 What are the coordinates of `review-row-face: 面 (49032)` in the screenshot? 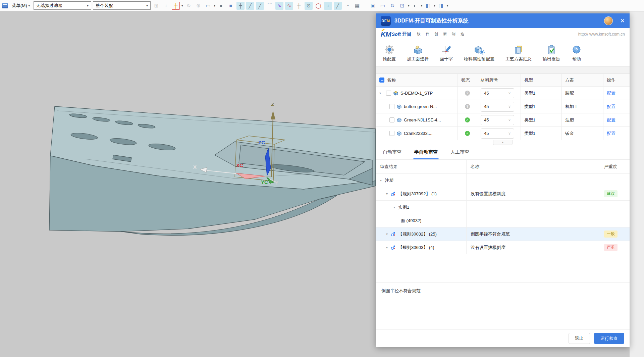 It's located at (503, 221).